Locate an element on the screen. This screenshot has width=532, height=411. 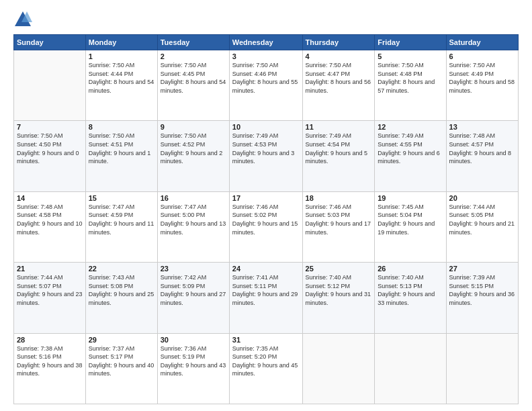
day-number: 7 is located at coordinates (50, 127).